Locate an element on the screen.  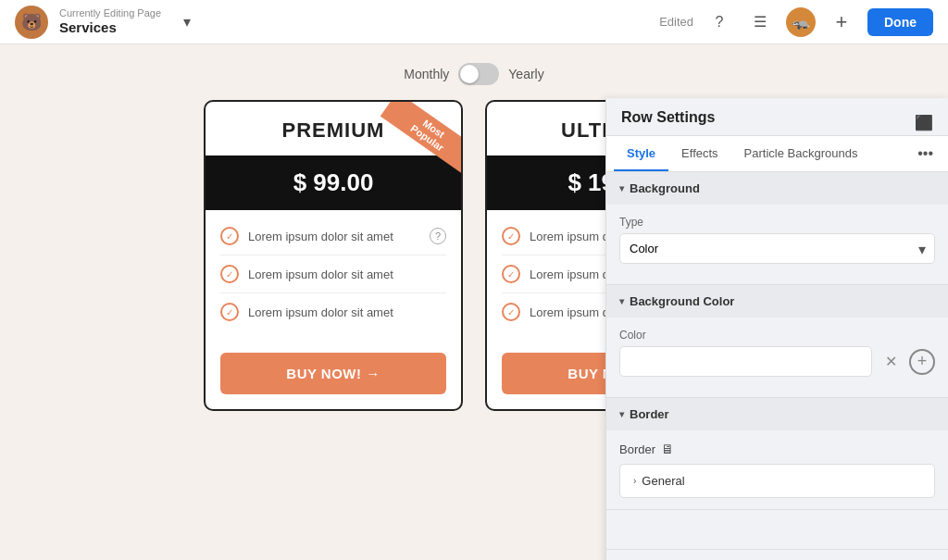
color-clear-button: ✕ is located at coordinates (891, 362).